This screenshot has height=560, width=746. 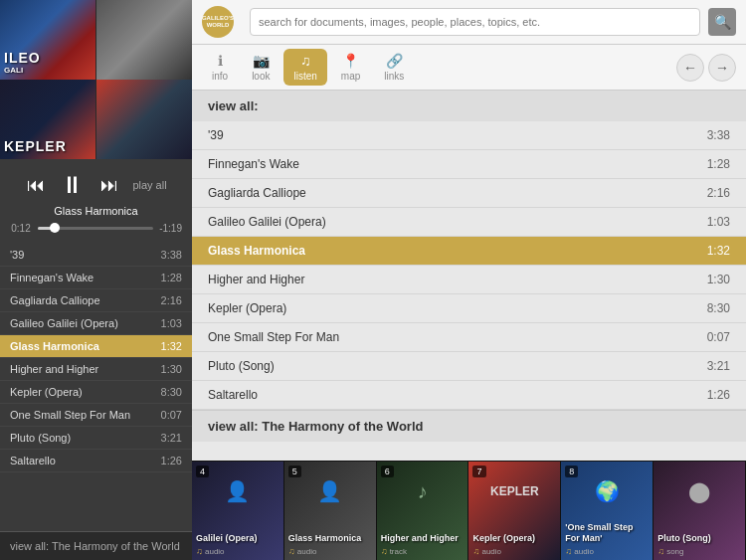 What do you see at coordinates (350, 68) in the screenshot?
I see `tab-map: 📍 map` at bounding box center [350, 68].